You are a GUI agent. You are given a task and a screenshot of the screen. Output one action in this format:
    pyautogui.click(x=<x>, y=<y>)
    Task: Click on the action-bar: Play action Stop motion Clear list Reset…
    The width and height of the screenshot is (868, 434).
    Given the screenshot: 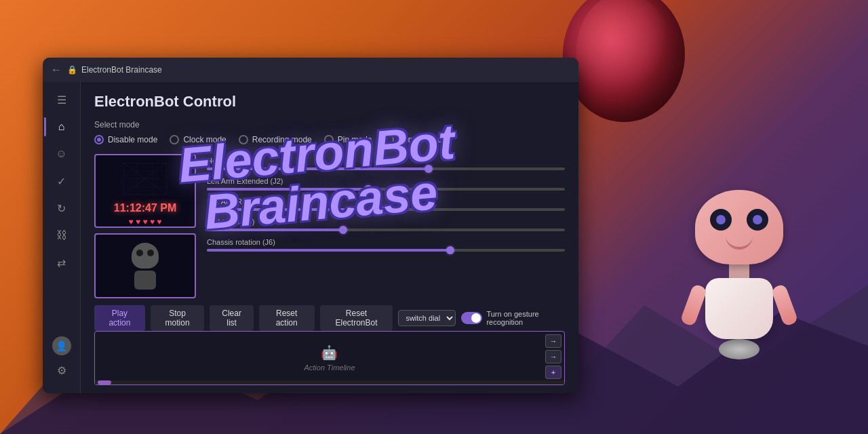 What is the action you would take?
    pyautogui.click(x=330, y=318)
    